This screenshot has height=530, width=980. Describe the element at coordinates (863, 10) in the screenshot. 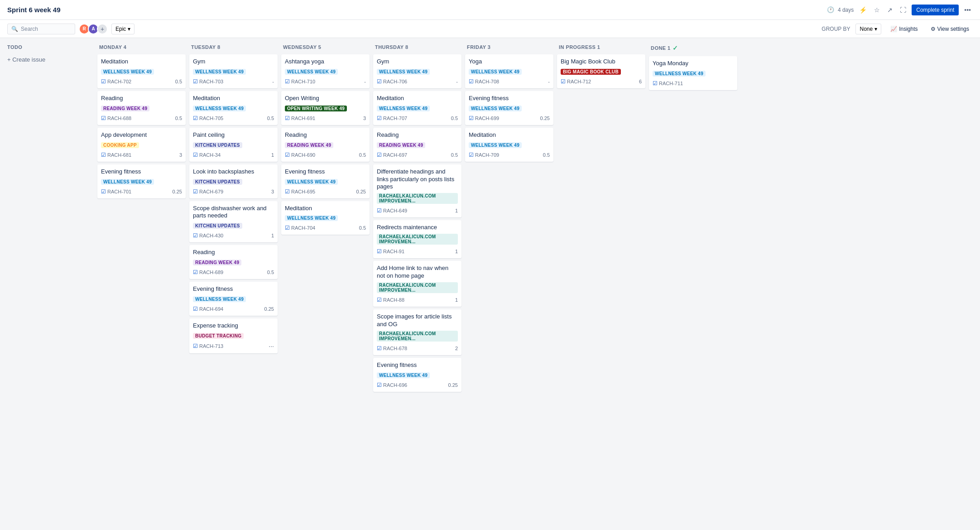

I see `lightning-btn: ⚡` at that location.